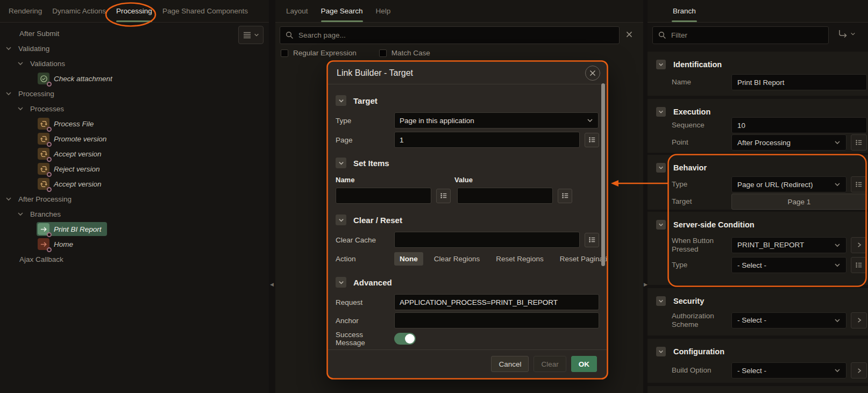 Image resolution: width=868 pixels, height=393 pixels. Describe the element at coordinates (497, 302) in the screenshot. I see `request-input` at that location.